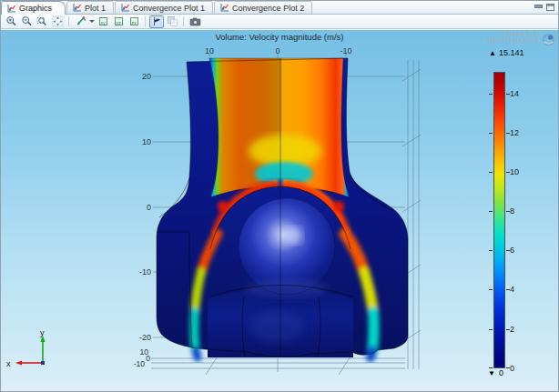  I want to click on default-3d-view-icon, so click(80, 22).